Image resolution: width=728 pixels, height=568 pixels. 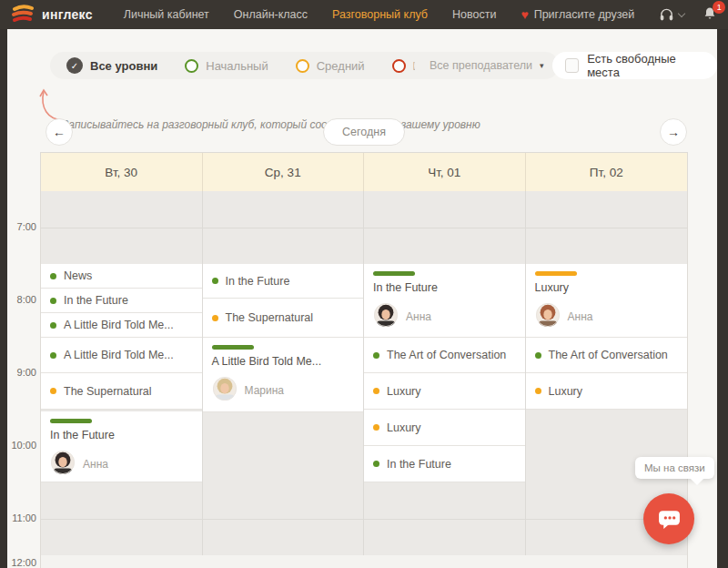 I want to click on grid-header-row: Вт, 30 Ср, 31 Чт, 01 Пт, 02, so click(x=364, y=172).